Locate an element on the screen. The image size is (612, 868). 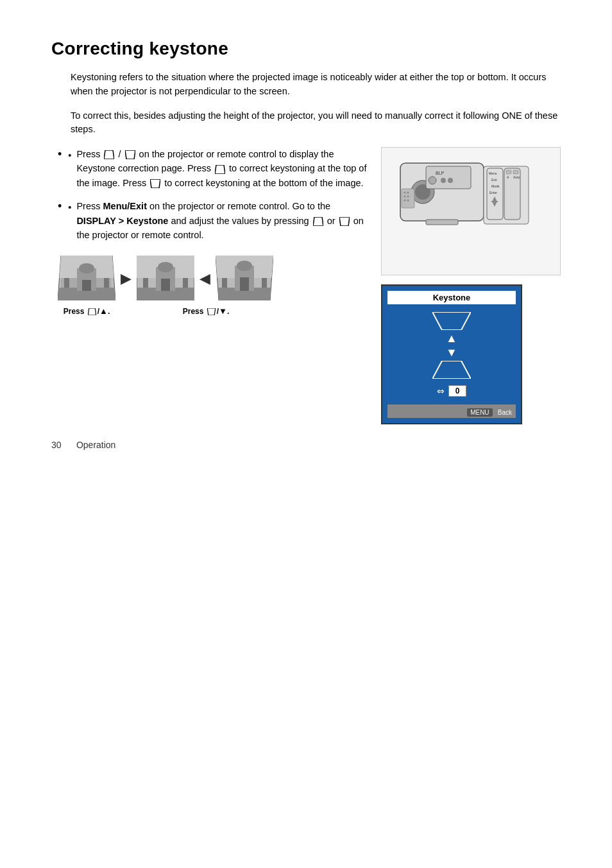
label-press-down: Press /▲. is located at coordinates (87, 311).